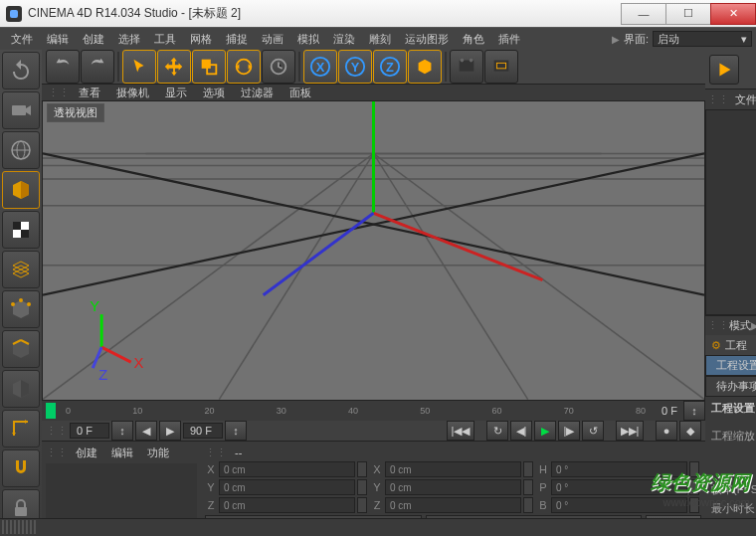  Describe the element at coordinates (320, 67) in the screenshot. I see `x-axis-toggle: X` at that location.